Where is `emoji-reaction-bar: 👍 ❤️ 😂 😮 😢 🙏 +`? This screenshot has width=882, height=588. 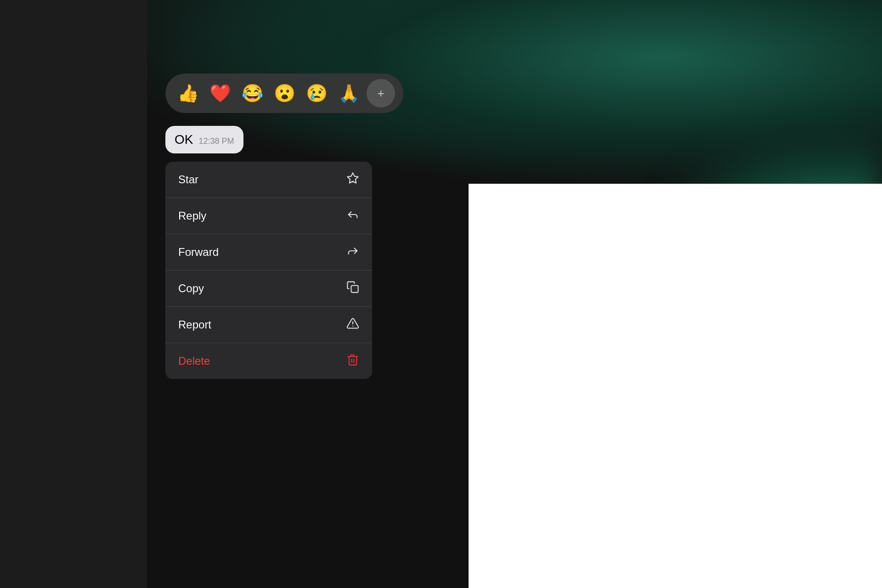
emoji-reaction-bar: 👍 ❤️ 😂 😮 😢 🙏 + is located at coordinates (284, 93).